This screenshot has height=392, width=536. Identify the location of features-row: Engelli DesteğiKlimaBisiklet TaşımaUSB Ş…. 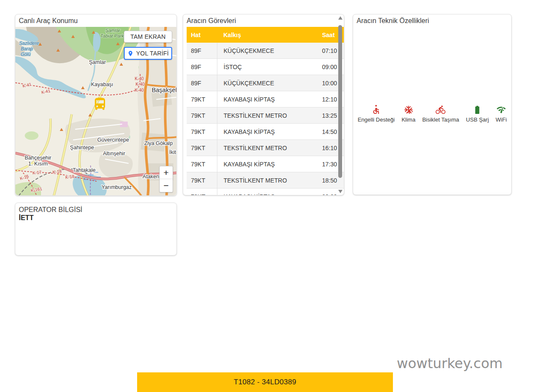
(432, 114).